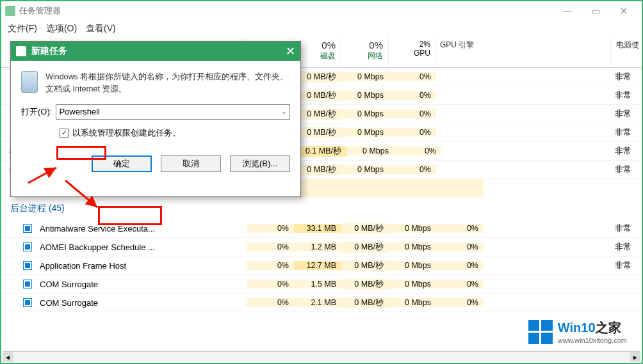 Image resolution: width=643 pixels, height=364 pixels. What do you see at coordinates (624, 11) in the screenshot?
I see `close-button: ✕` at bounding box center [624, 11].